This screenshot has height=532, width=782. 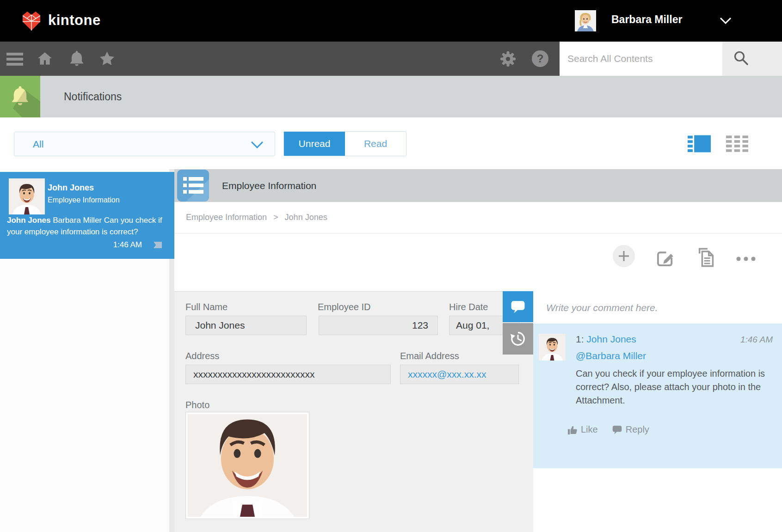 I want to click on menu-icon, so click(x=15, y=60).